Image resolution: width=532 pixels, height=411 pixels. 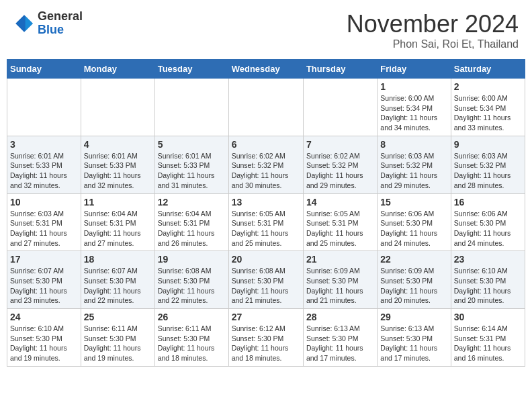 I want to click on day-number: 10, so click(x=44, y=202).